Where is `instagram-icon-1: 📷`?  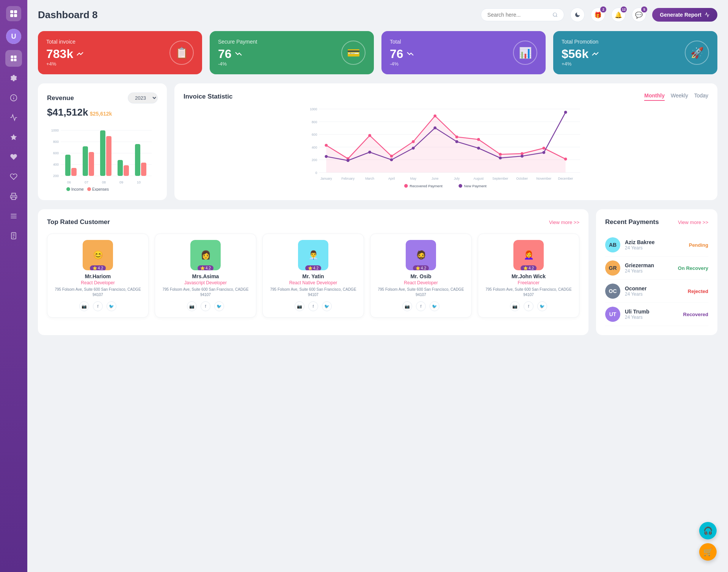
instagram-icon-1: 📷 is located at coordinates (192, 306).